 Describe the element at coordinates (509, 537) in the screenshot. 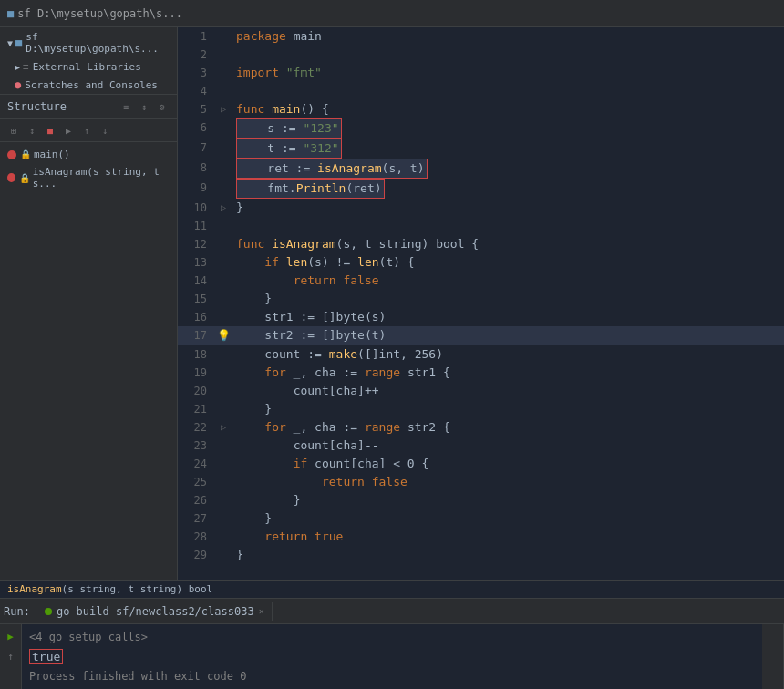

I see `line-content: return true` at that location.